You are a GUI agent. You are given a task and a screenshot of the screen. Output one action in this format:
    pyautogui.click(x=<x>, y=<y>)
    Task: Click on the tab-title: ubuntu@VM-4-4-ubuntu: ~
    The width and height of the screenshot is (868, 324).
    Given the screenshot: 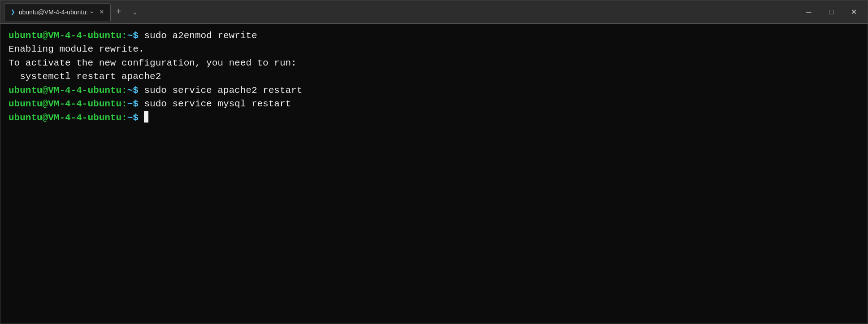 What is the action you would take?
    pyautogui.click(x=56, y=12)
    